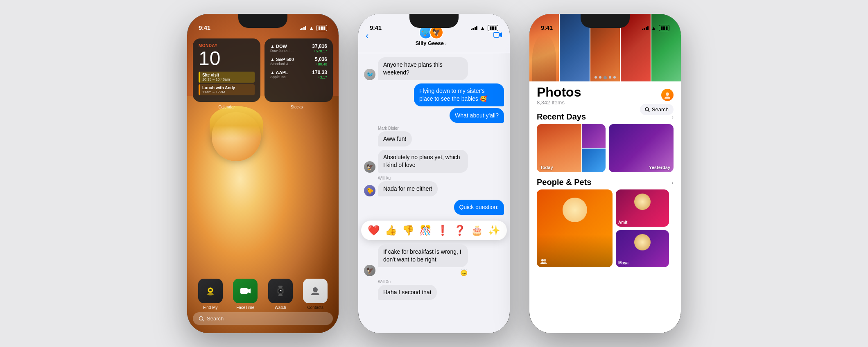 This screenshot has height=347, width=868. Describe the element at coordinates (605, 24) in the screenshot. I see `status-bar-phone3: 9:41 ▲ ▮▮▮` at that location.